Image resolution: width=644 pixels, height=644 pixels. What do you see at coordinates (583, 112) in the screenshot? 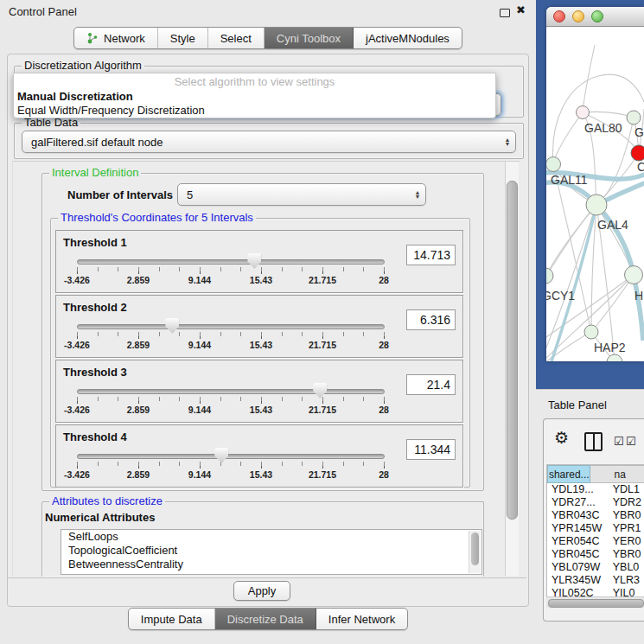
I see `node-gal80` at bounding box center [583, 112].